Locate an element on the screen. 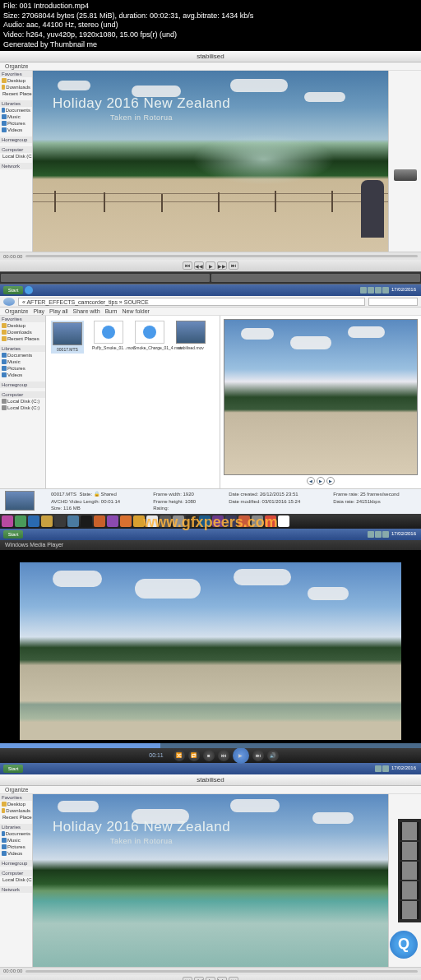 This screenshot has width=421, height=980. menu-share: Share with is located at coordinates (87, 311).